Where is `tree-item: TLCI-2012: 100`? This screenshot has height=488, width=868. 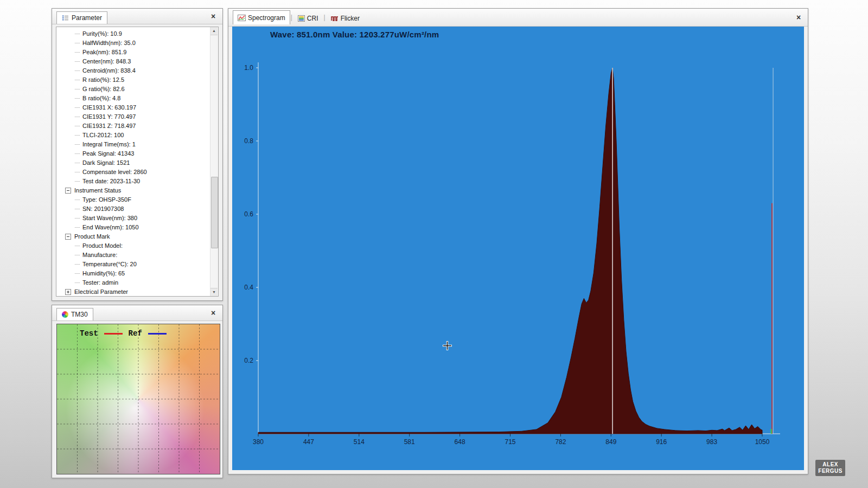
tree-item: TLCI-2012: 100 is located at coordinates (133, 136).